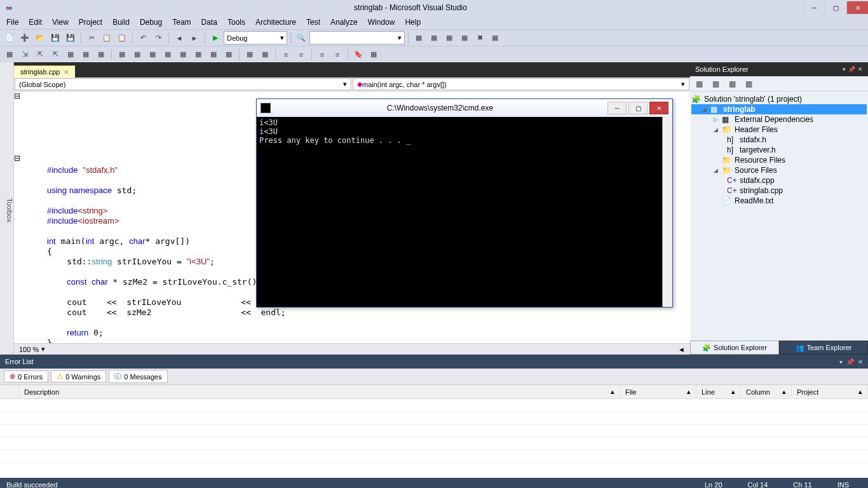 This screenshot has height=488, width=868. What do you see at coordinates (320, 391) in the screenshot?
I see `col-description: Description▴` at bounding box center [320, 391].